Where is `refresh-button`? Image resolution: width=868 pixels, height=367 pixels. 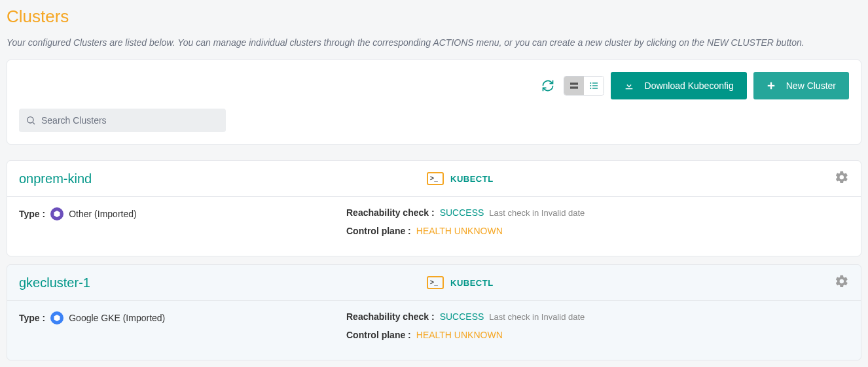 refresh-button is located at coordinates (548, 86).